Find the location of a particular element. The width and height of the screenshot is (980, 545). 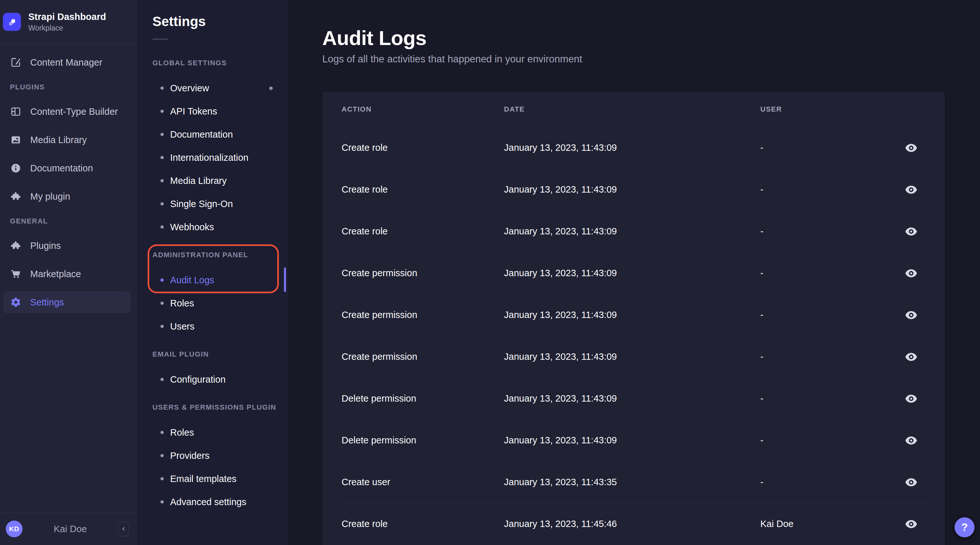

subnav-item-label: Users is located at coordinates (182, 326).